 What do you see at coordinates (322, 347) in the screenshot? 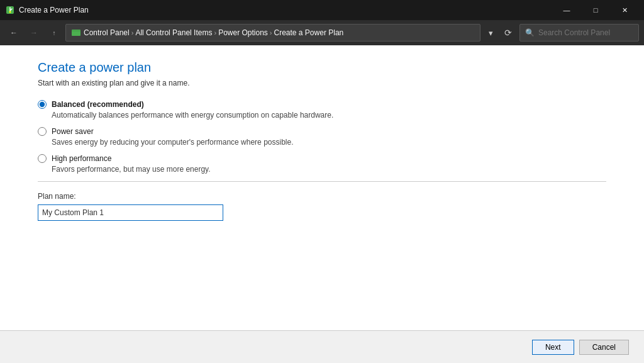
I see `bottom-bar: Next Cancel` at bounding box center [322, 347].